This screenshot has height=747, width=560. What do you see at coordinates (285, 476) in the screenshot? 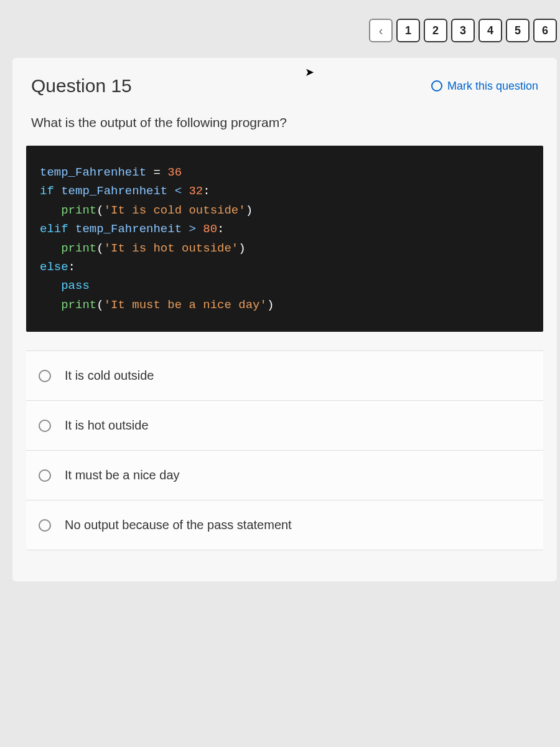
I see `answer-option-c: It must be a nice day` at bounding box center [285, 476].